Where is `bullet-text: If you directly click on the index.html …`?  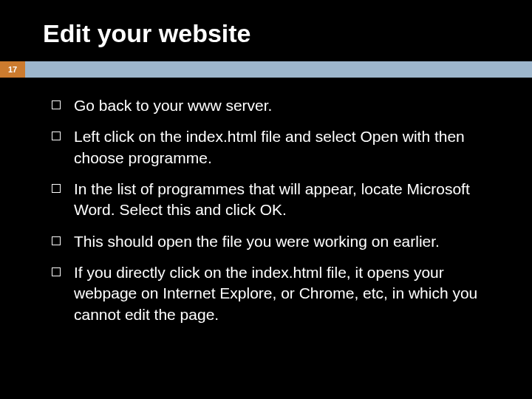 bullet-text: If you directly click on the index.html … is located at coordinates (284, 294).